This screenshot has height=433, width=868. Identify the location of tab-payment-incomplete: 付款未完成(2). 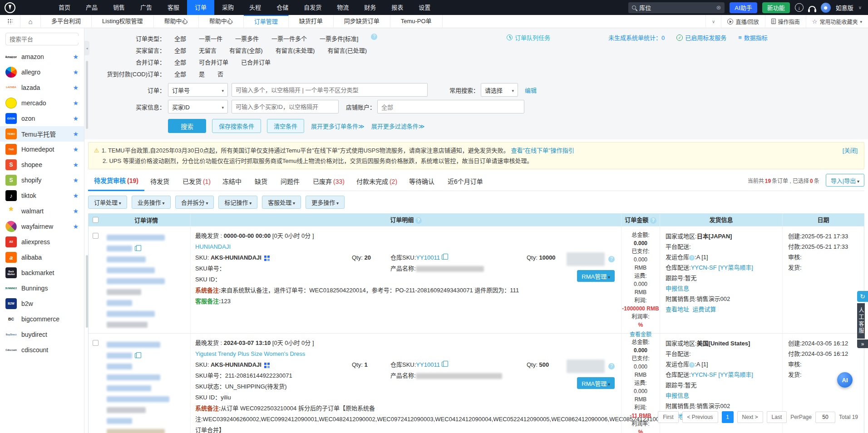
(377, 182).